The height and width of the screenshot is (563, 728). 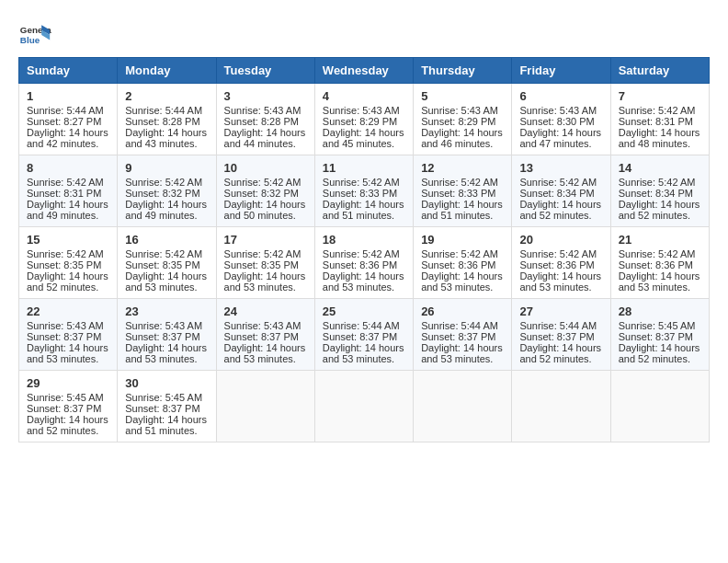 What do you see at coordinates (561, 144) in the screenshot?
I see `day-info-line: and 47 minutes.` at bounding box center [561, 144].